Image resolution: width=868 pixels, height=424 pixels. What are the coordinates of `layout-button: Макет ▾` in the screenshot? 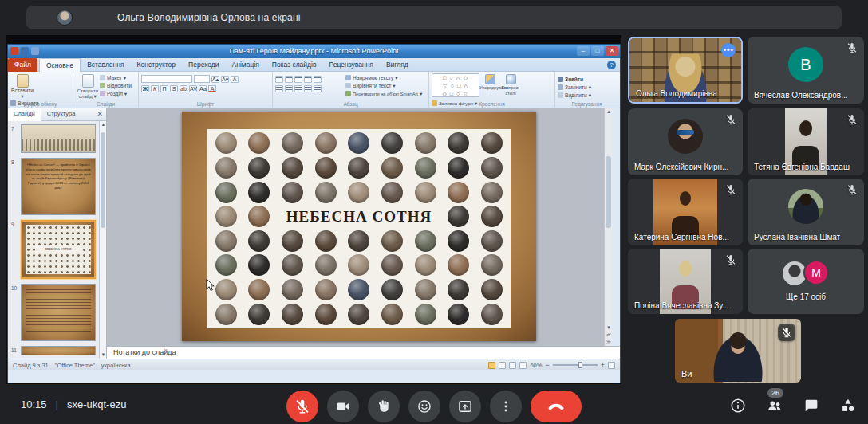 It's located at (116, 78).